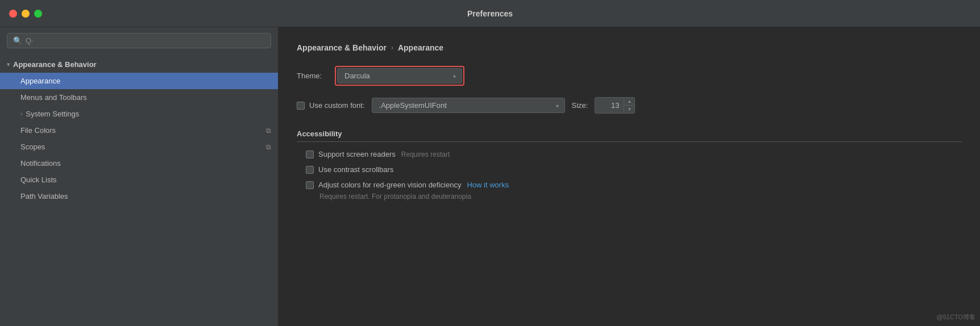 Image resolution: width=980 pixels, height=326 pixels. What do you see at coordinates (629, 169) in the screenshot?
I see `contrast-scrollbars-row: Use contrast scrollbars` at bounding box center [629, 169].